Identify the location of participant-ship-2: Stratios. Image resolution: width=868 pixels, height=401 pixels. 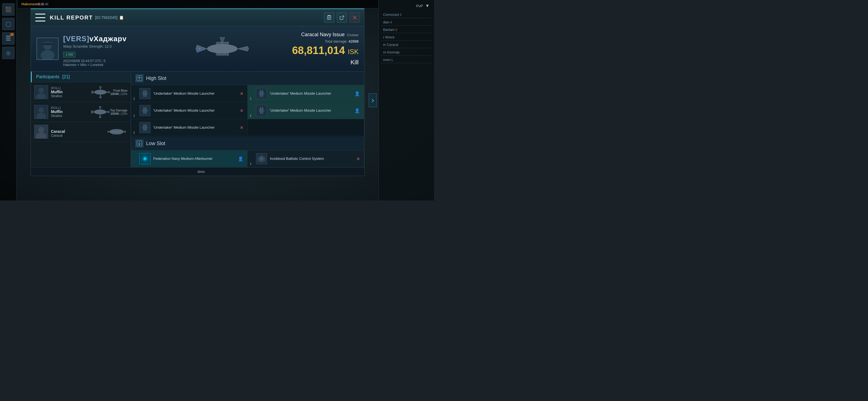
(71, 116).